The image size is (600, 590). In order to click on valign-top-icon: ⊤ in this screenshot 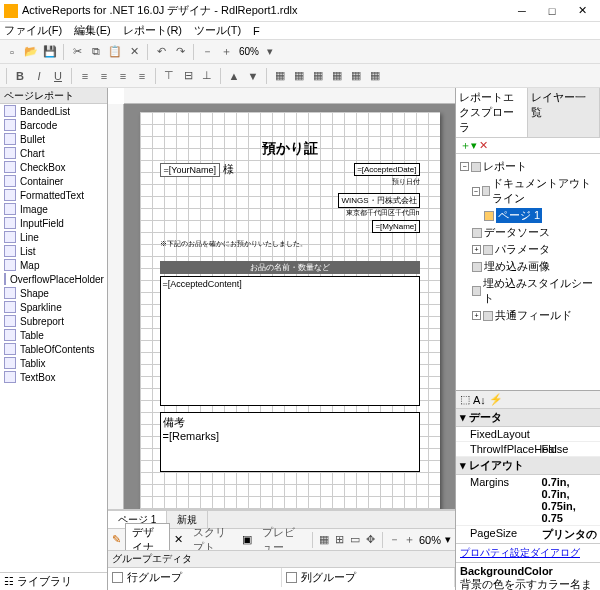, I will do `click(169, 76)`.